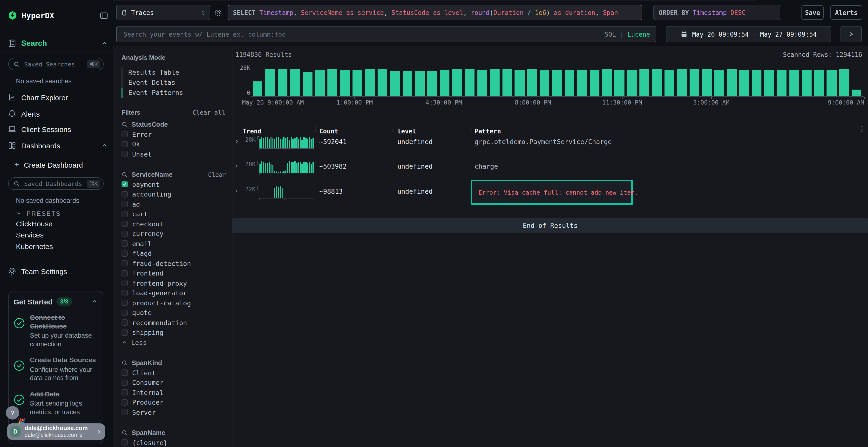 This screenshot has height=447, width=868. Describe the element at coordinates (175, 412) in the screenshot. I see `filter-option: Server` at that location.